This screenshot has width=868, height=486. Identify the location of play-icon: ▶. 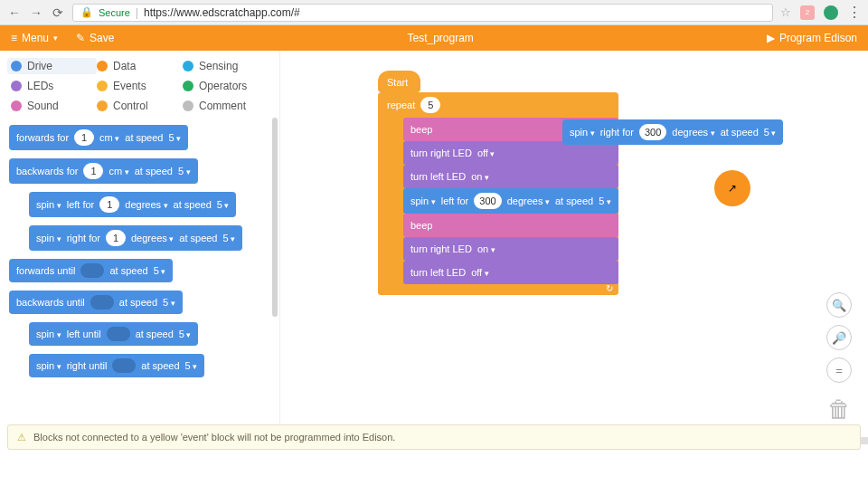
(770, 38).